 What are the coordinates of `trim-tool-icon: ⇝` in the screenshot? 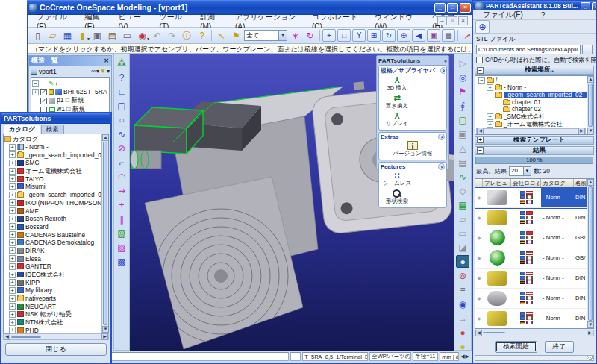 It's located at (122, 191).